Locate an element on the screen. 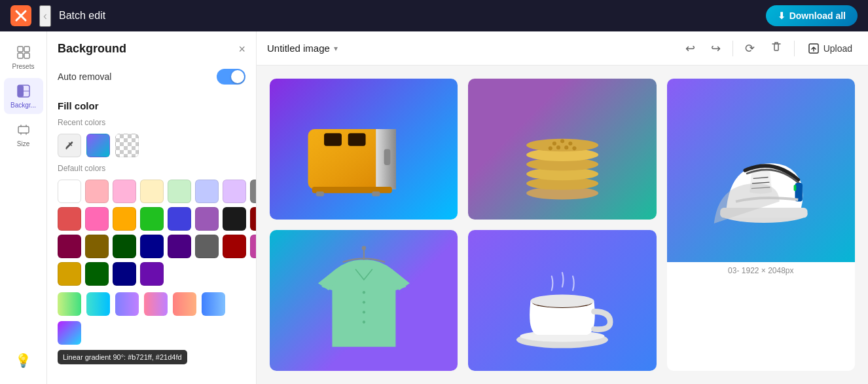 This screenshot has height=384, width=868. gradient-cyan is located at coordinates (98, 304).